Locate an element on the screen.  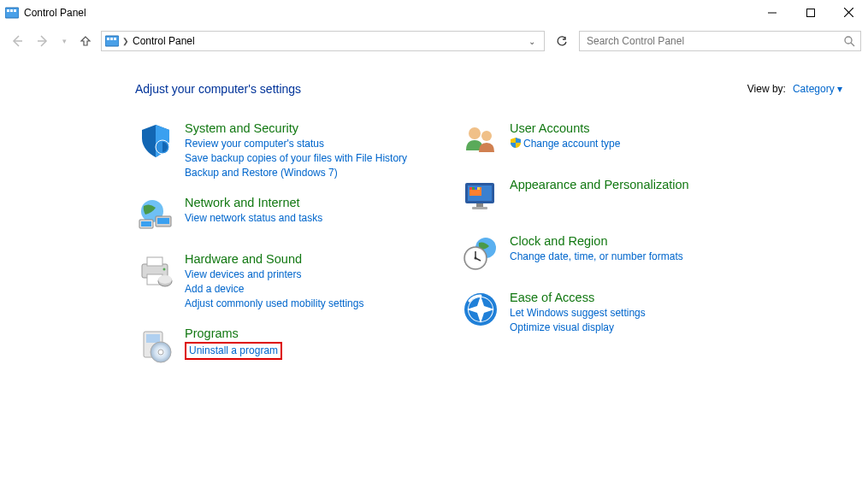
link-optimize-display: Optimize visual display is located at coordinates (578, 328).